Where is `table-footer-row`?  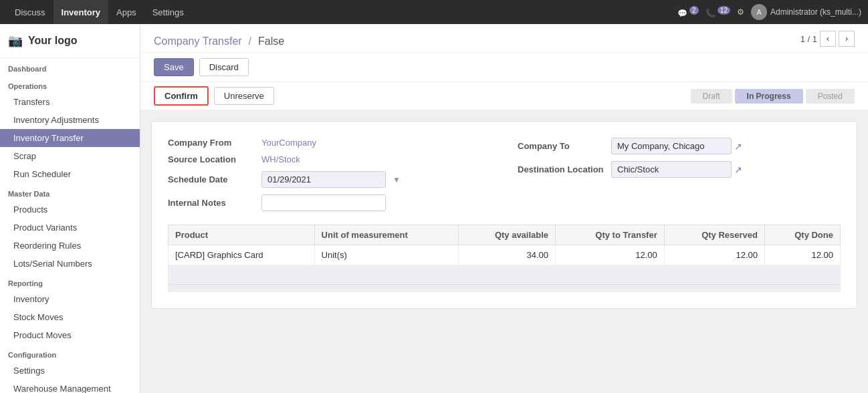
table-footer-row is located at coordinates (504, 275).